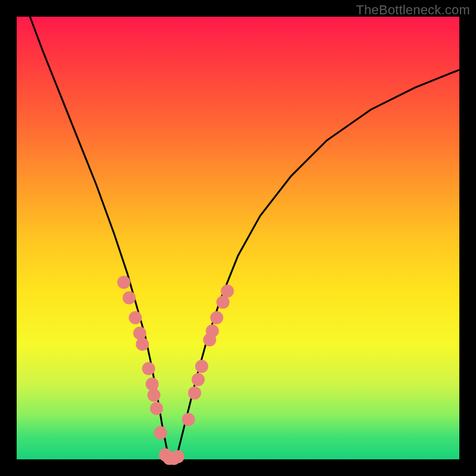  Describe the element at coordinates (176, 370) in the screenshot. I see `marker-group` at that location.